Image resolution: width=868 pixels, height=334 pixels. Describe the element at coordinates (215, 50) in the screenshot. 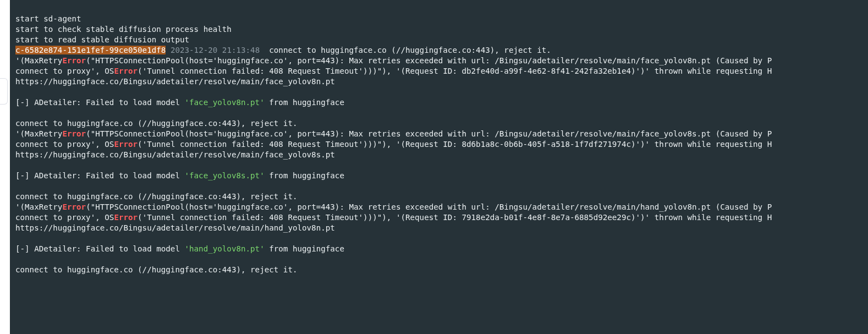

I see `log-timestamp: 2023-12-20 21:13:48` at that location.